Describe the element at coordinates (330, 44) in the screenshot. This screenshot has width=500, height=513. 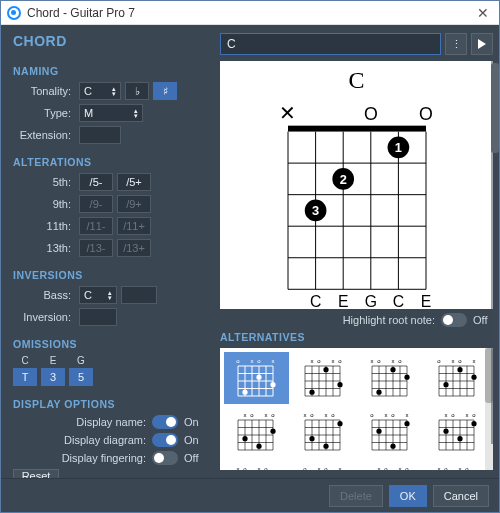
I see `chord-search-input: C` at that location.